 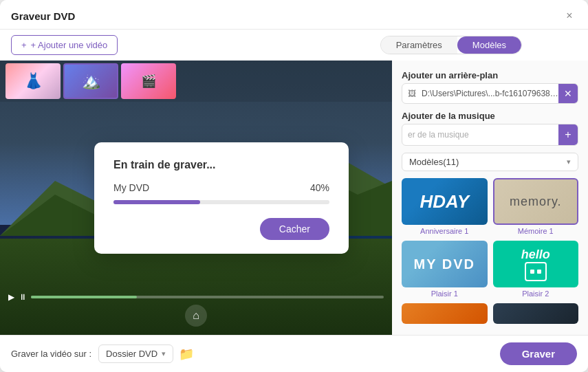 I want to click on model-item-anniversaire1: HDAY Anniversaire 1, so click(x=444, y=206).